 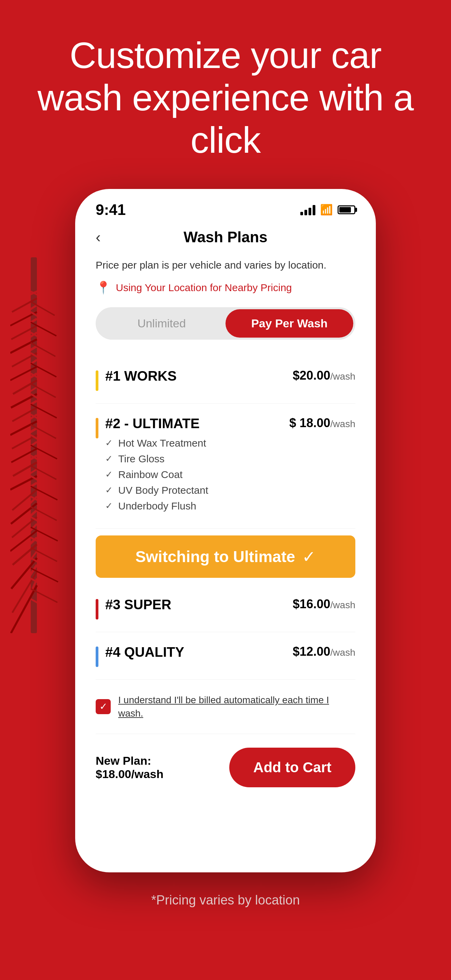 I want to click on plan-name-quality: #4 QUALITY, so click(x=199, y=652).